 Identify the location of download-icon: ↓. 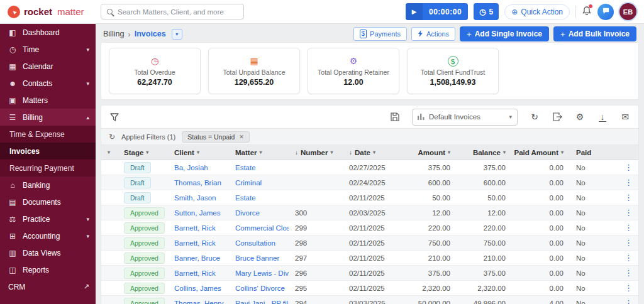
(602, 117).